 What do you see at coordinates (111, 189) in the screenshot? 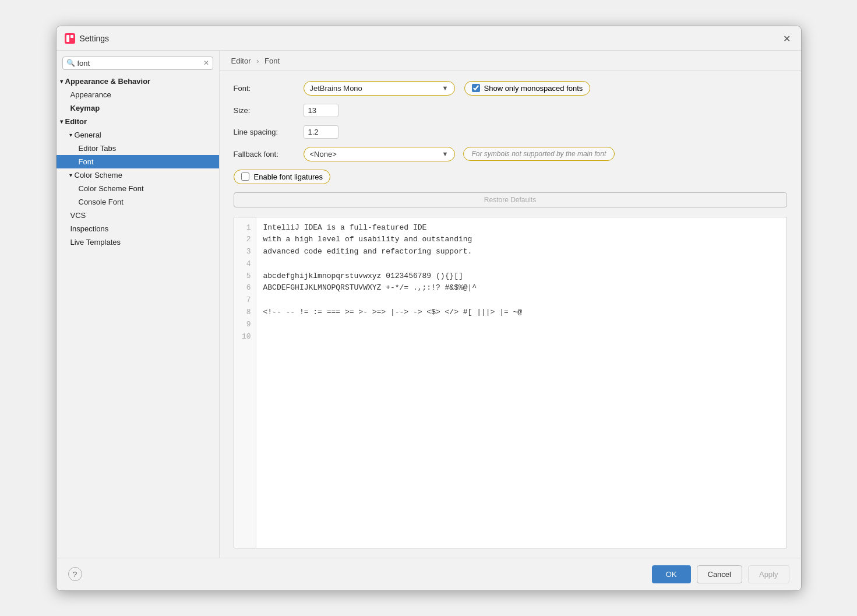
I see `sidebar-item-label: Color Scheme Font` at bounding box center [111, 189].